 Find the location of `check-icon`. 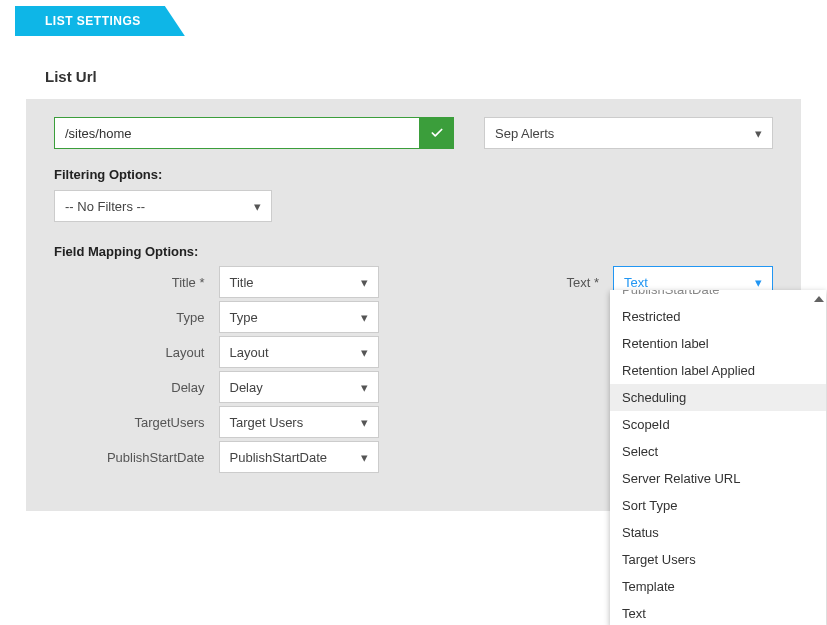

check-icon is located at coordinates (437, 133).